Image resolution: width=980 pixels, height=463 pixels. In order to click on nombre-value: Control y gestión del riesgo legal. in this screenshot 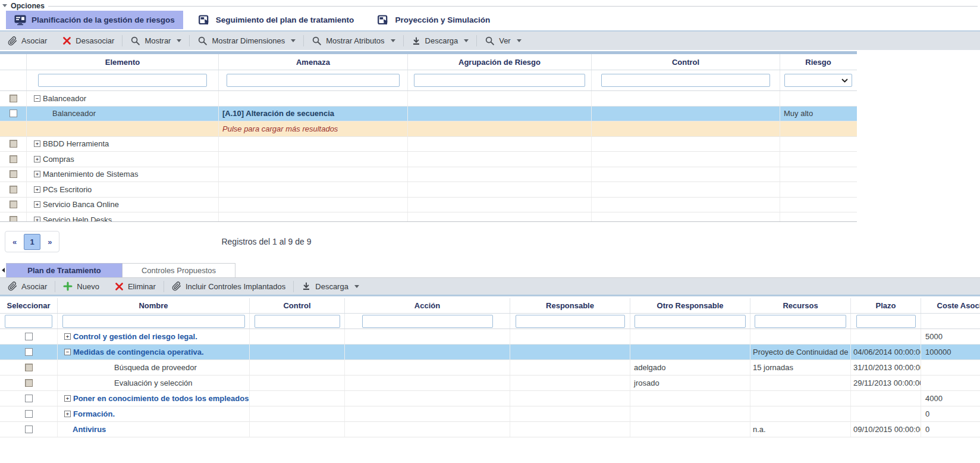, I will do `click(136, 337)`.